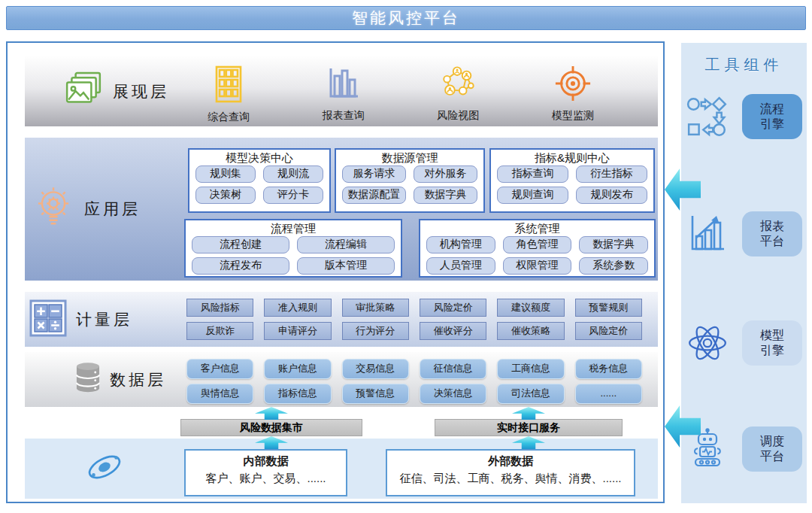 The height and width of the screenshot is (513, 812). Describe the element at coordinates (344, 98) in the screenshot. I see `bar-chart-icon` at that location.